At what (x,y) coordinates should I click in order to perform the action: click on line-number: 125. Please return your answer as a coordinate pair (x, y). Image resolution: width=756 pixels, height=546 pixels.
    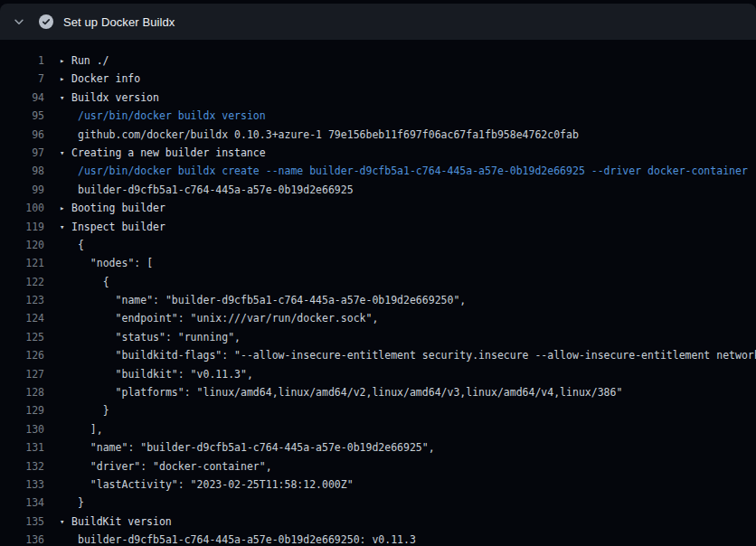
    Looking at the image, I should click on (22, 337).